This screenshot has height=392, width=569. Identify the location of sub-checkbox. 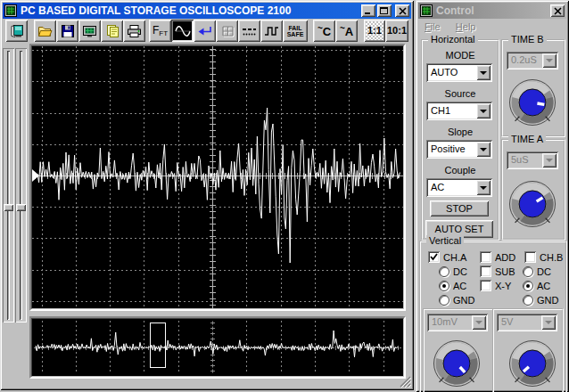
(485, 271).